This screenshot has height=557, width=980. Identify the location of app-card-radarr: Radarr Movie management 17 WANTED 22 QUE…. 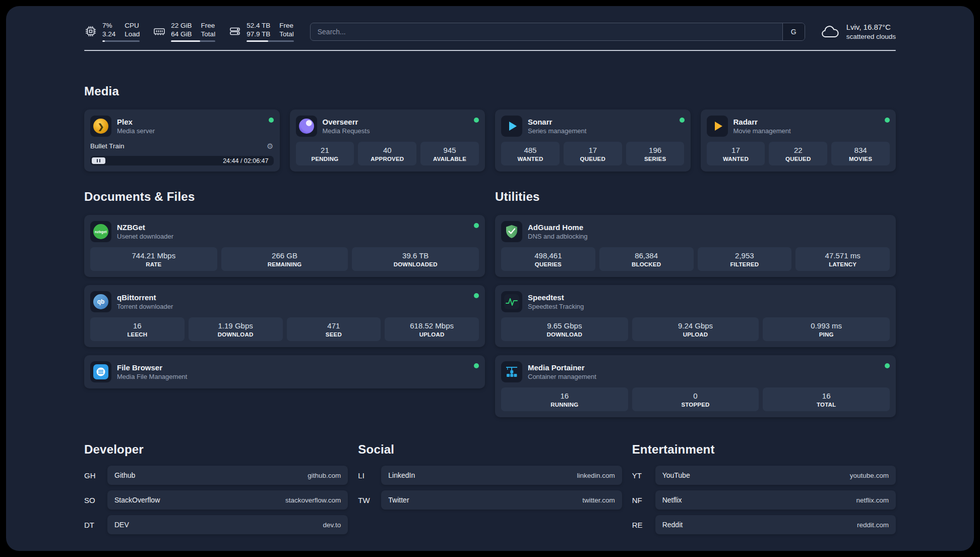
(799, 140).